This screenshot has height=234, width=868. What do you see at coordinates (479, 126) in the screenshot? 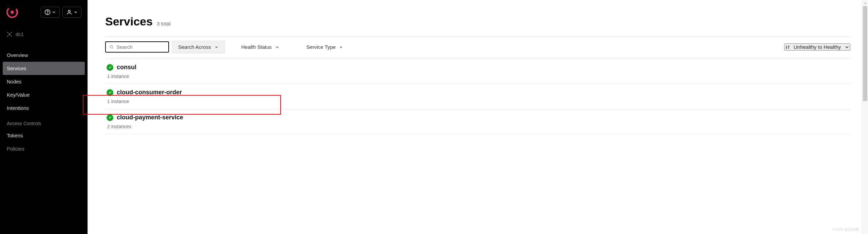
I see `service-instances: 2 instances` at bounding box center [479, 126].